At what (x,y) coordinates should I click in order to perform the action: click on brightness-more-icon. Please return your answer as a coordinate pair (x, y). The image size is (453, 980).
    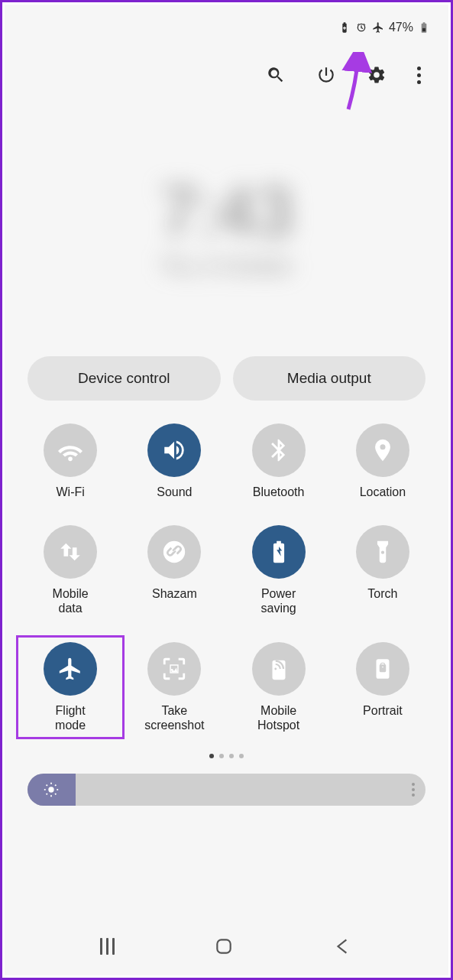
    Looking at the image, I should click on (413, 790).